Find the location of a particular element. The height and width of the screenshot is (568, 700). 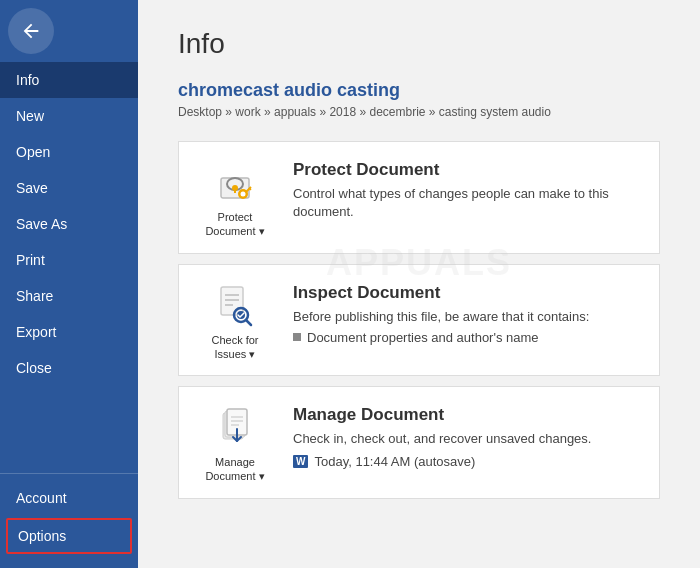

sidebar-item-open: Open is located at coordinates (69, 152).